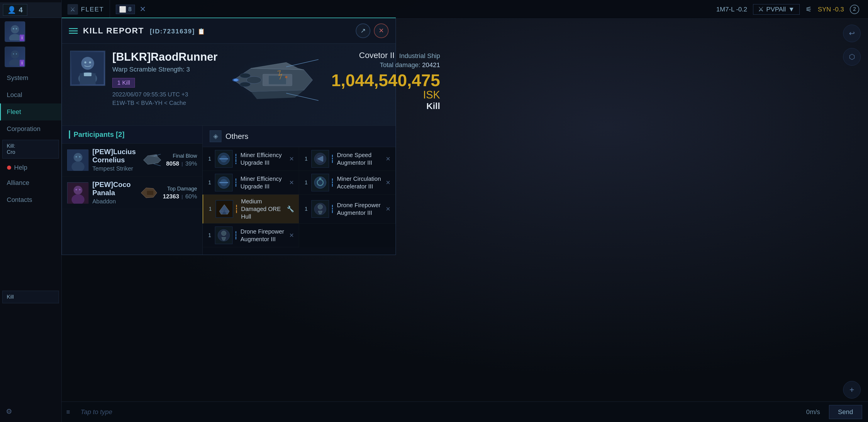  Describe the element at coordinates (31, 297) in the screenshot. I see `kill-indicator-2: Kill` at that location.